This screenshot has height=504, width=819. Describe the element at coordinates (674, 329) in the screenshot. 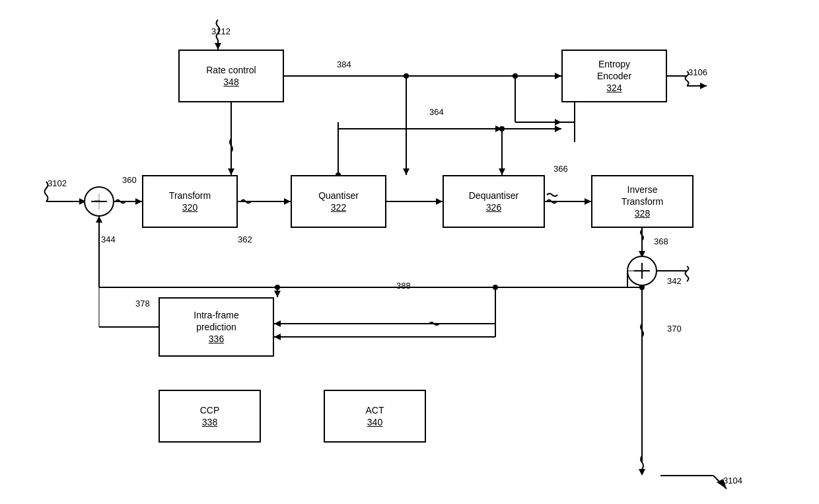

I see `label-370: 370` at that location.